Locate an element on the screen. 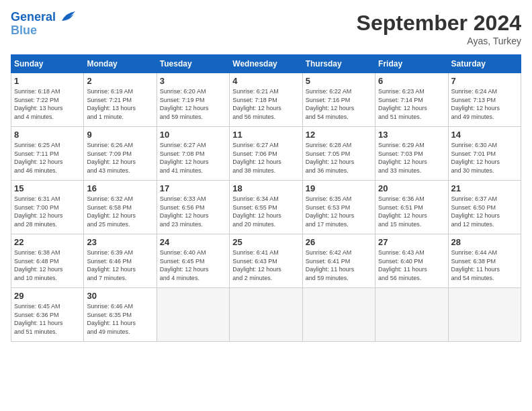  calendar-cell: 6Sunrise: 6:23 AMSunset: 7:14 PMDaylight… is located at coordinates (412, 100).